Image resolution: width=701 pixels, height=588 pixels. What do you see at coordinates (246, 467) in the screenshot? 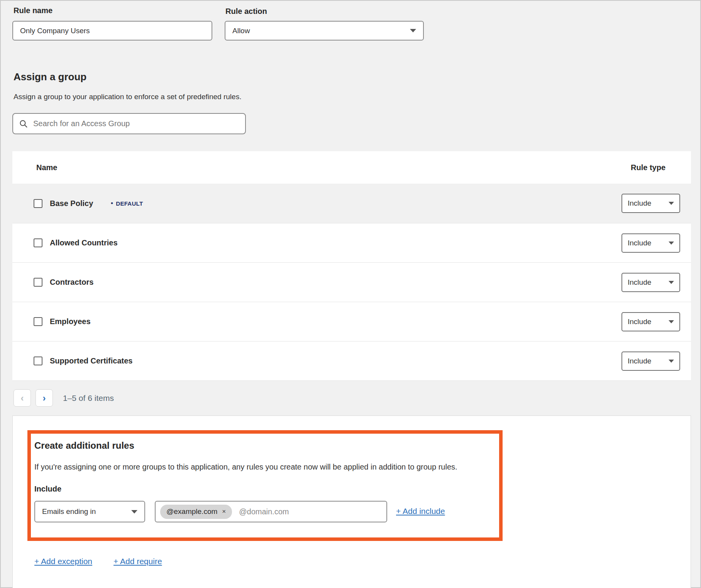
I see `additional-rules-description: If you're assigning one or more groups t…` at bounding box center [246, 467].